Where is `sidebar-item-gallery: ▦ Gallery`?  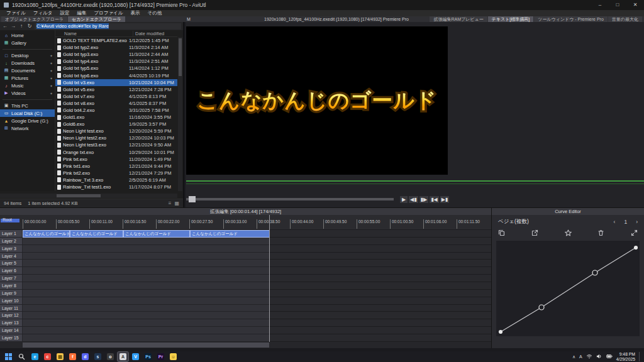
sidebar-item-gallery: ▦ Gallery is located at coordinates (28, 43).